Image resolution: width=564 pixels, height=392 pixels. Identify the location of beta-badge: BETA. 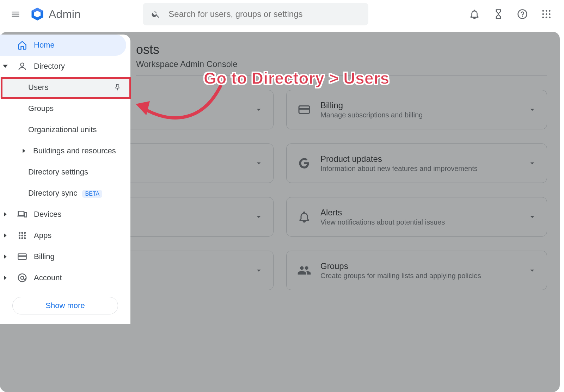
(92, 194).